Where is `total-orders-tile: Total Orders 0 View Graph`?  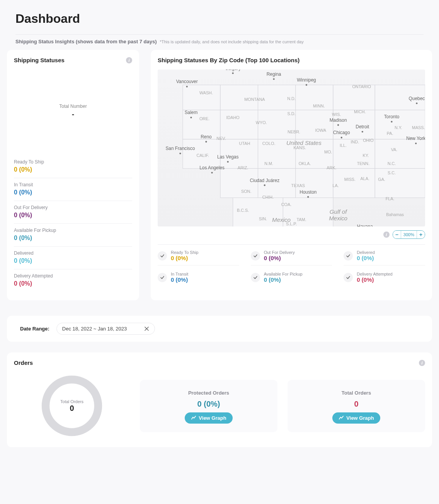 total-orders-tile: Total Orders 0 View Graph is located at coordinates (356, 406).